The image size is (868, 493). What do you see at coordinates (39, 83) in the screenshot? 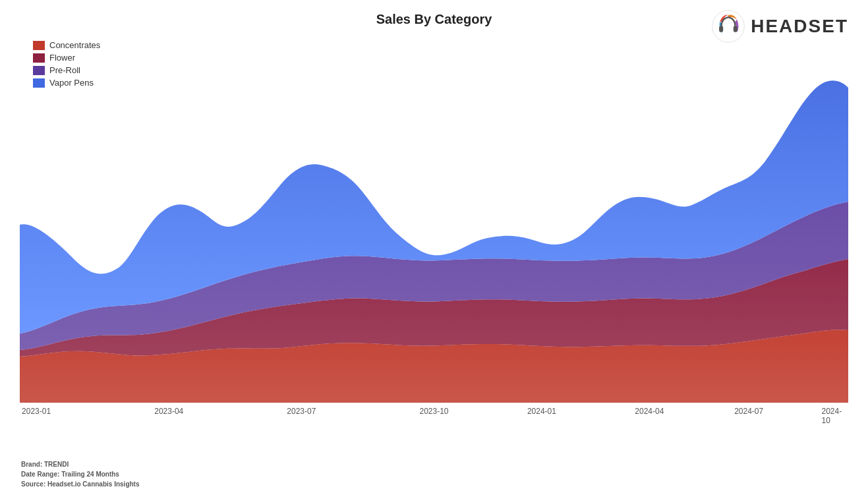
I see `vaporpens-swatch` at bounding box center [39, 83].